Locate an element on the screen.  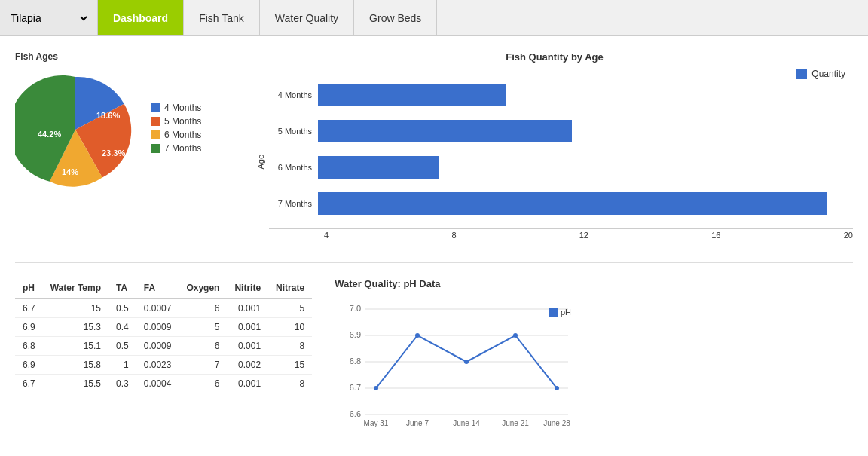
water-quality-table: pH Water Temp TA FA Oxygen Nitrite Nitra… is located at coordinates (164, 336).